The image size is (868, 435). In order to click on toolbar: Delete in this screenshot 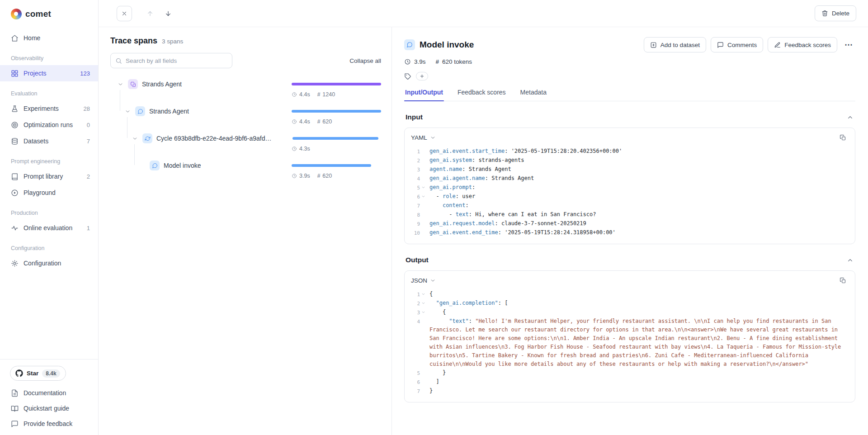, I will do `click(483, 14)`.